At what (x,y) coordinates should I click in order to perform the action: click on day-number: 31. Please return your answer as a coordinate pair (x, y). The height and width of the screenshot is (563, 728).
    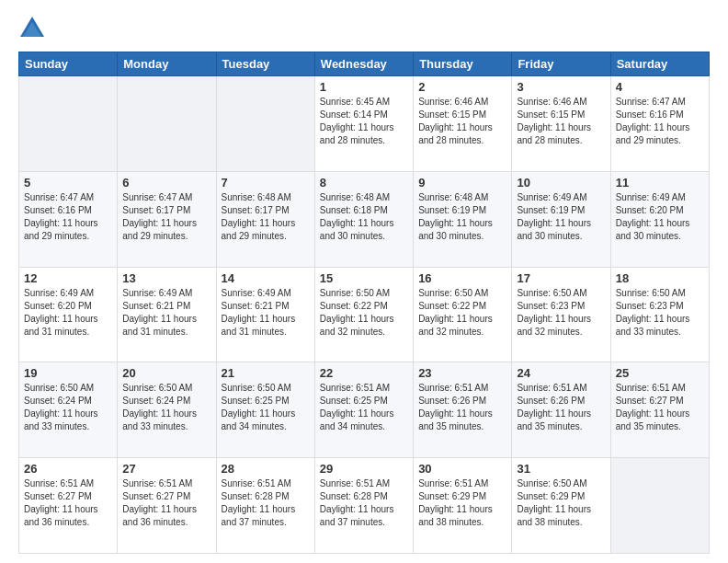
    Looking at the image, I should click on (561, 469).